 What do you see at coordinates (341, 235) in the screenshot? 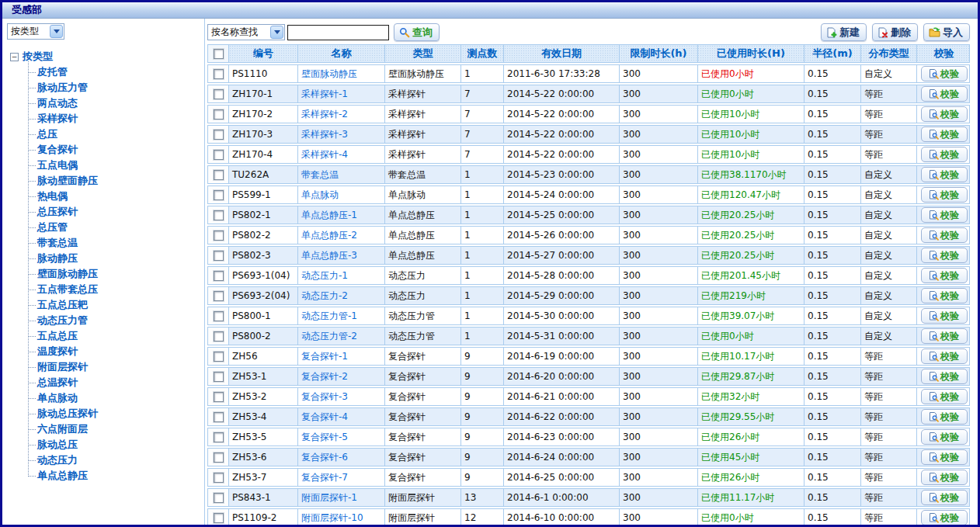
I see `cell-name-link: 单点总静压-2` at bounding box center [341, 235].